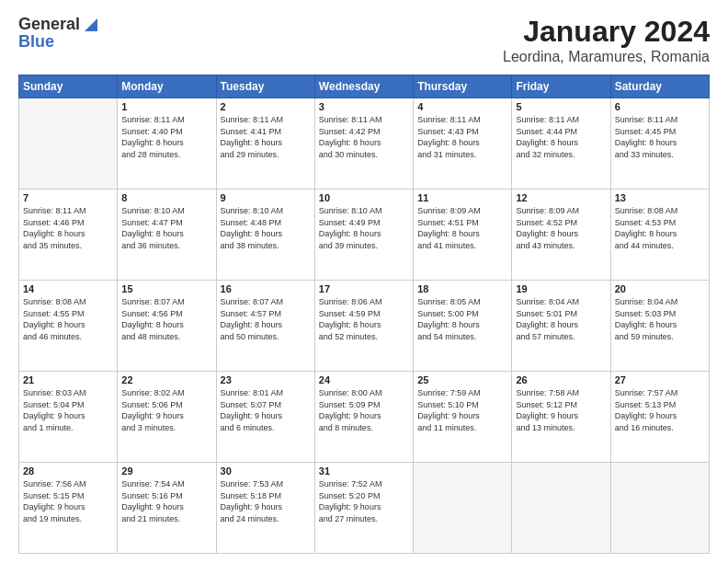  What do you see at coordinates (265, 508) in the screenshot?
I see `table-row: 30Sunrise: 7:53 AM Sunset: 5:18 PM Dayli…` at bounding box center [265, 508].